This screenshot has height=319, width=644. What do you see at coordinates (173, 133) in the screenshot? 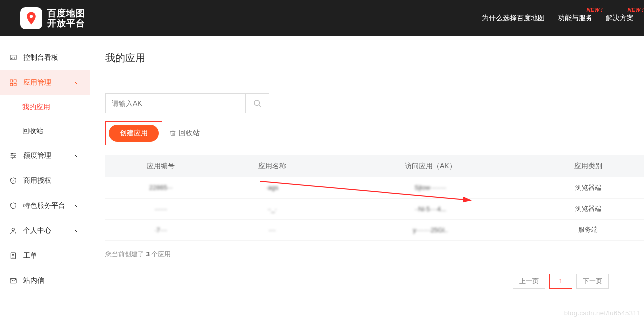
I see `trash-icon` at bounding box center [173, 133].